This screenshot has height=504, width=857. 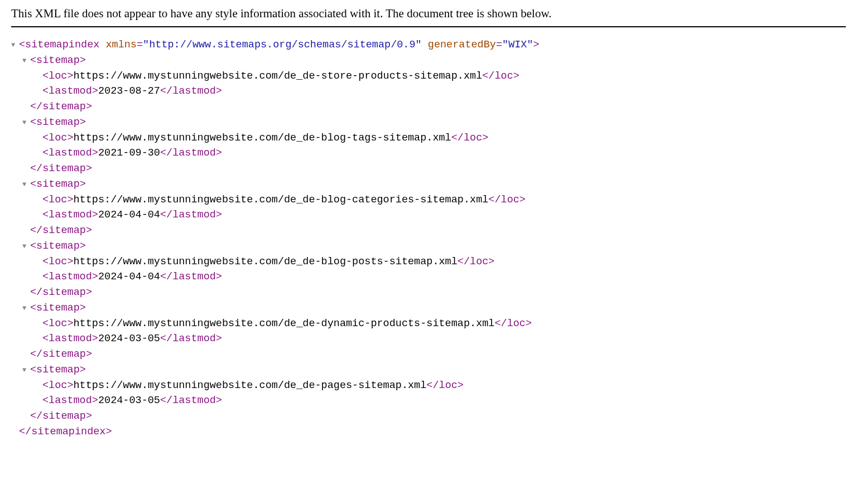 What do you see at coordinates (22, 45) in the screenshot?
I see `root-open-bracket: <` at bounding box center [22, 45].